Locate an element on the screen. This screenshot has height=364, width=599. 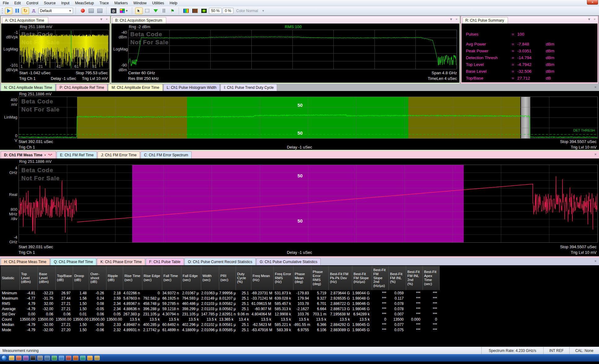
amplitude-meas-plot: Beta CodeNot For Sale 50 50 DET THRESH is located at coordinates (308, 118).